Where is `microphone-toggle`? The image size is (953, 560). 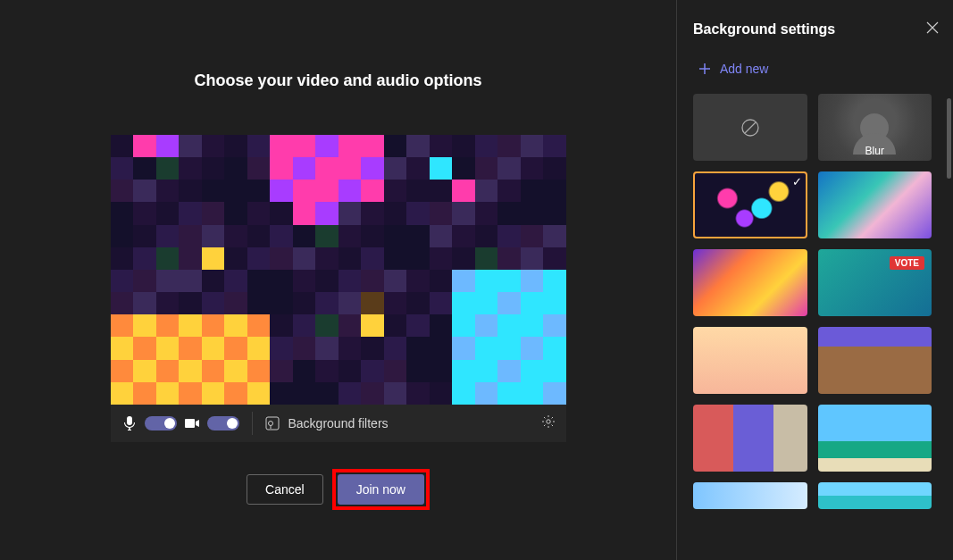
microphone-toggle is located at coordinates (161, 423).